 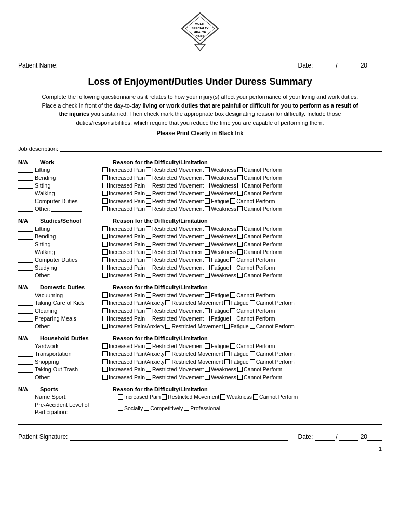 I want to click on domestic-other-reasons: Increased Pain/Anxiety Restricted Moveme…, so click(x=242, y=326).